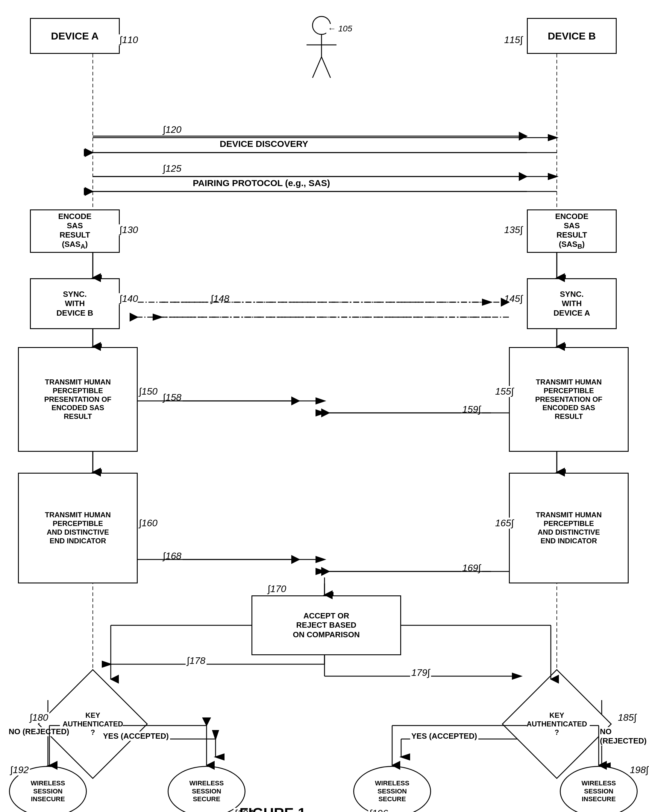  I want to click on ref-185: 185∫, so click(627, 718).